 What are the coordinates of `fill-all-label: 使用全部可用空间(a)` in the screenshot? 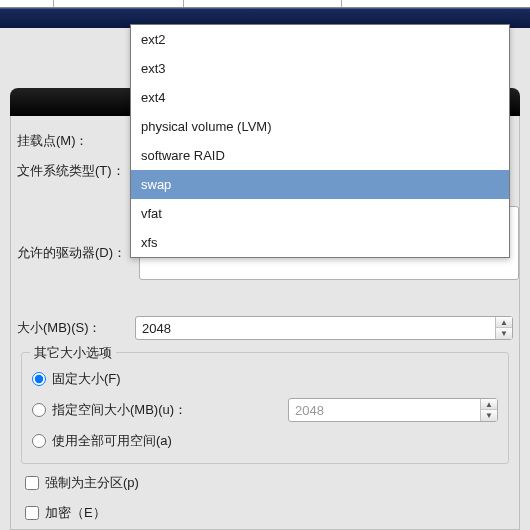 It's located at (112, 441).